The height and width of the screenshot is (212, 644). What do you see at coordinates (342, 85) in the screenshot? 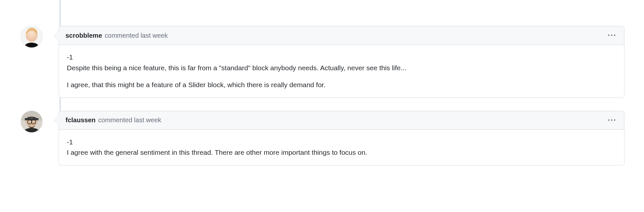
I see `comment-text-line: I agree, that this might be a feature of…` at bounding box center [342, 85].